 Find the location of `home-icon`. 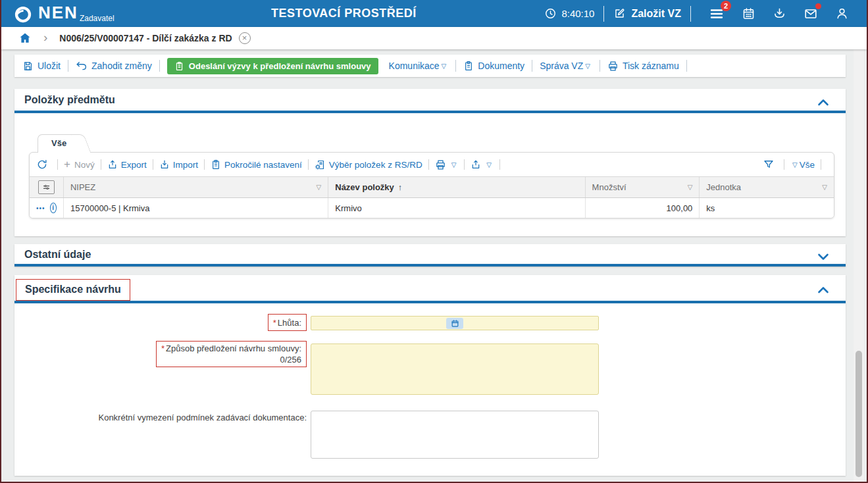

home-icon is located at coordinates (25, 38).